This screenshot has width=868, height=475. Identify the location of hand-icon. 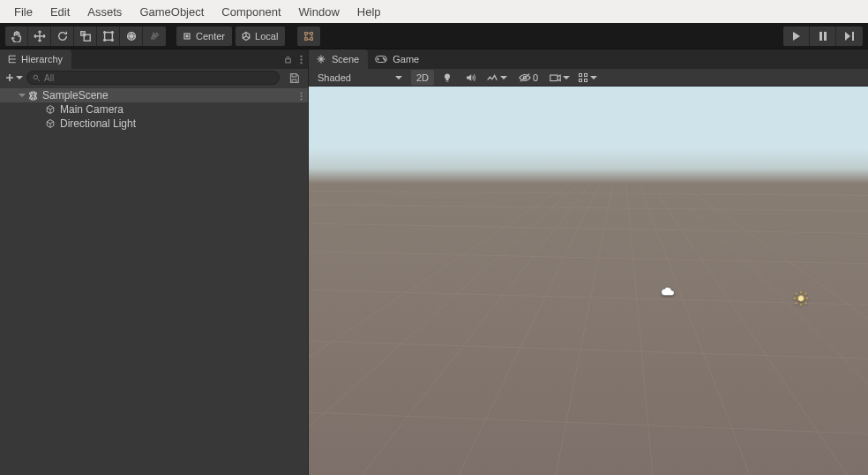
(17, 36).